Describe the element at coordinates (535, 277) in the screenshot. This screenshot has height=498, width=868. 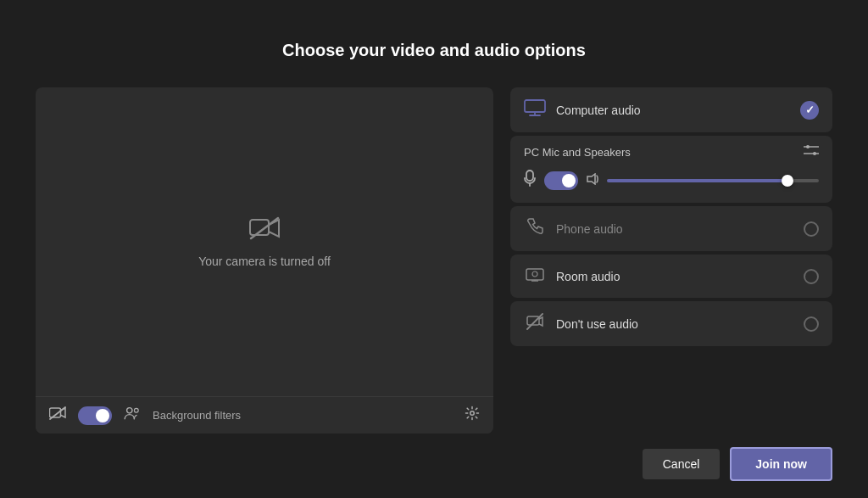
I see `room-audio-icon` at that location.